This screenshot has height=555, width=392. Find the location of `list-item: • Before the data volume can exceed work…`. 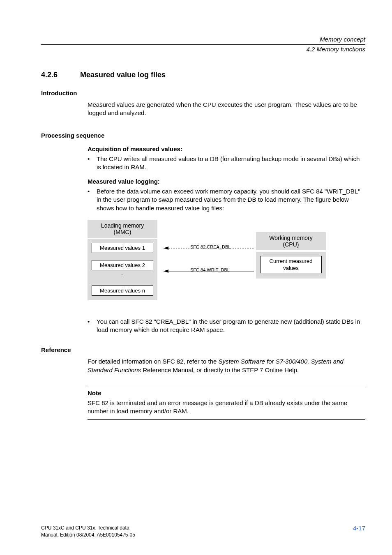

list-item: • Before the data volume can exceed work… is located at coordinates (226, 200).